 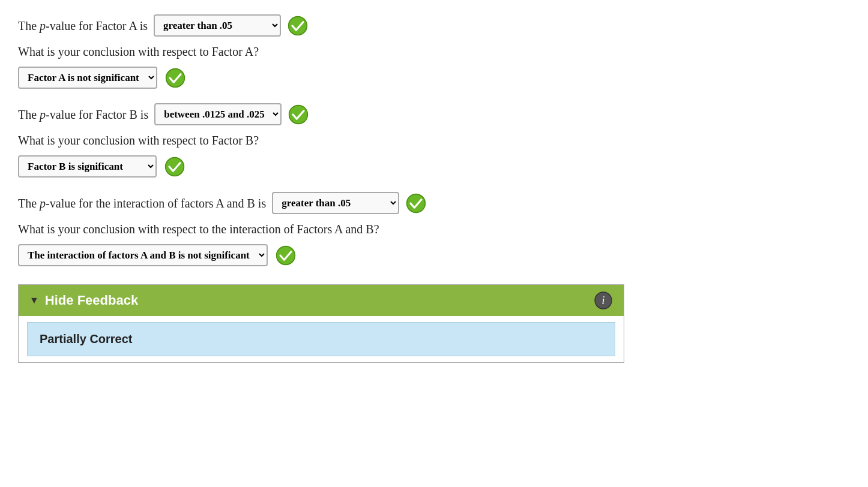 I want to click on factor-b-pvalue-row: The p-value for Factor B is less than .0…, so click(x=434, y=114).